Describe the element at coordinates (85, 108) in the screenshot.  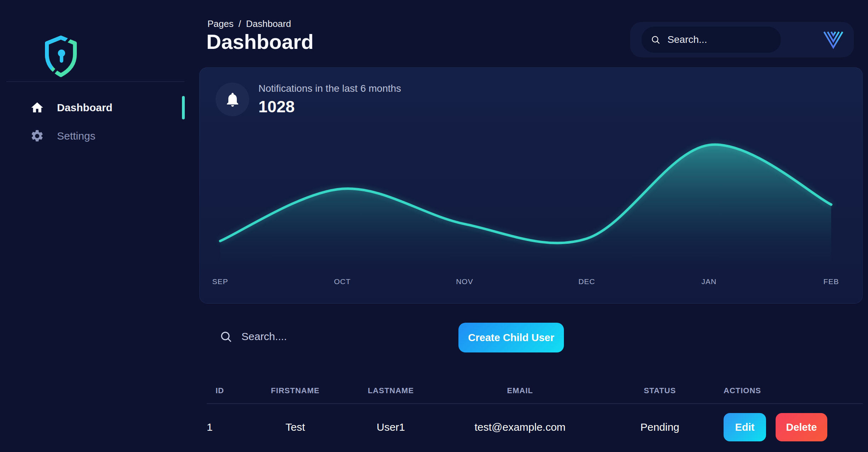
I see `sidebar-item-label: Dashboard` at that location.